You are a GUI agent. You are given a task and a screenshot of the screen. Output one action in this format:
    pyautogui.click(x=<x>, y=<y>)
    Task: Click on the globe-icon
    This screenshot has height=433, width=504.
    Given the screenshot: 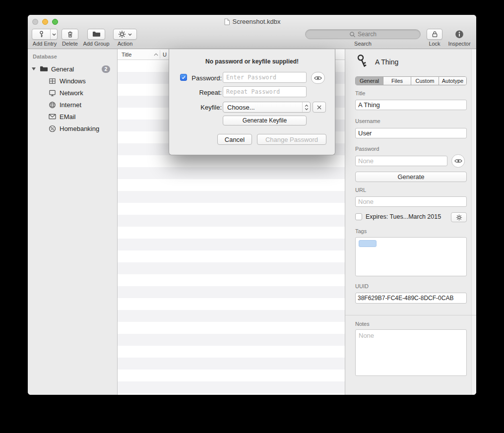 What is the action you would take?
    pyautogui.click(x=52, y=105)
    